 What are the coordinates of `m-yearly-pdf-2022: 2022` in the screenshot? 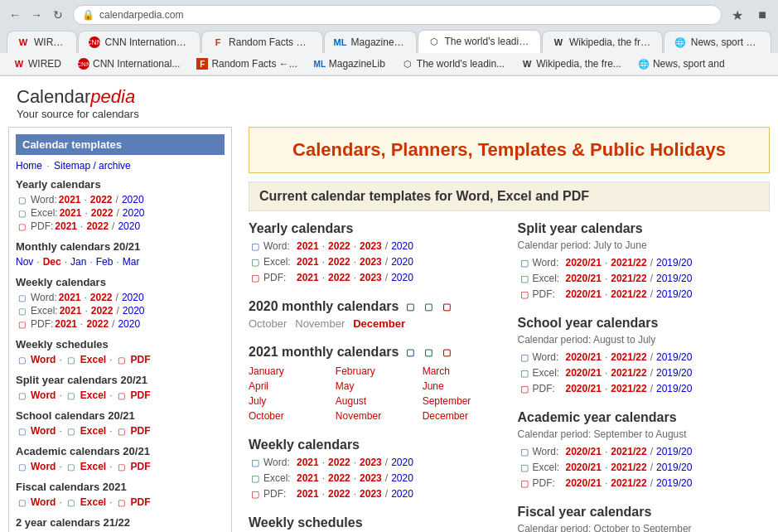 It's located at (340, 278).